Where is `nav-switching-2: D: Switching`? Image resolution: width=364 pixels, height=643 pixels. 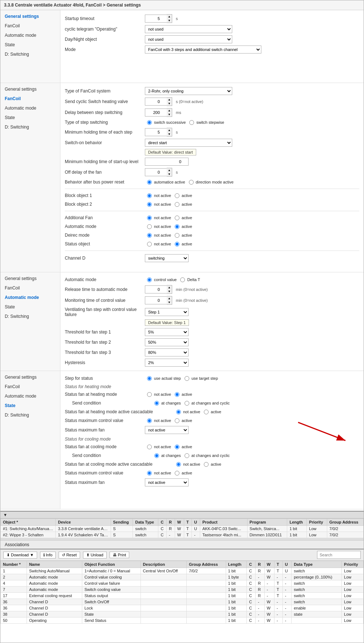 nav-switching-2: D: Switching is located at coordinates (30, 127).